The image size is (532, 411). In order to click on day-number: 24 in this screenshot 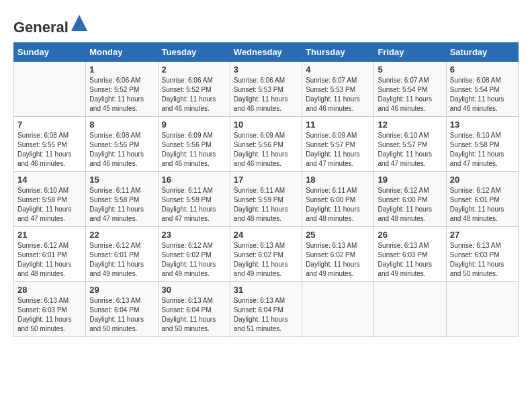, I will do `click(266, 235)`.